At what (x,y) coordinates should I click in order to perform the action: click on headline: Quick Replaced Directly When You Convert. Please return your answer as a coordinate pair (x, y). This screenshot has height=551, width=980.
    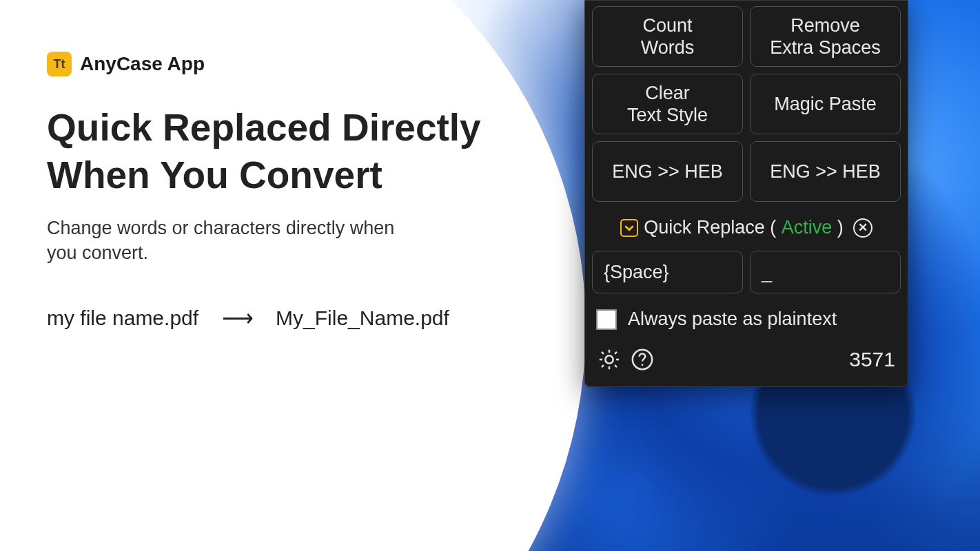
    Looking at the image, I should click on (267, 152).